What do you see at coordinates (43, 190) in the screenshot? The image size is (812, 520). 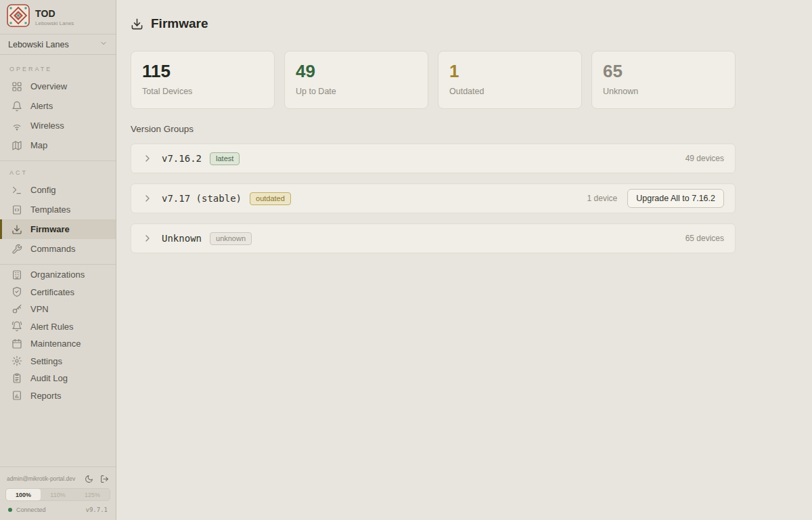 I see `sidebar-item-label: Config` at bounding box center [43, 190].